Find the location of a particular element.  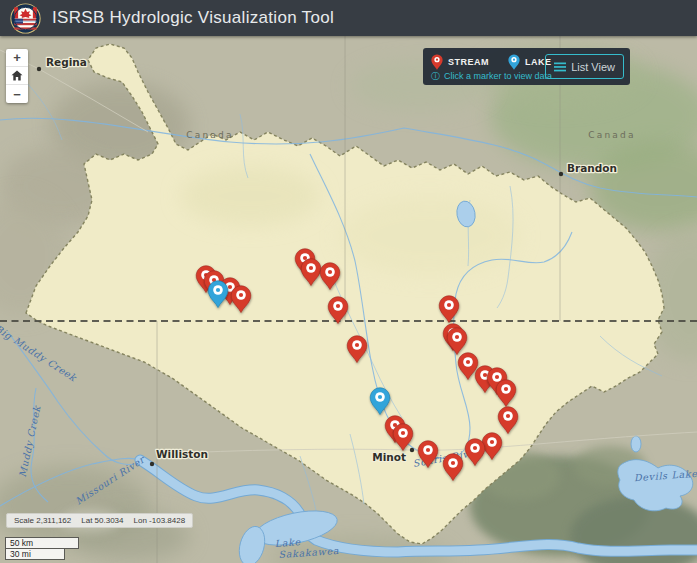

city-label: Regina is located at coordinates (66, 62).